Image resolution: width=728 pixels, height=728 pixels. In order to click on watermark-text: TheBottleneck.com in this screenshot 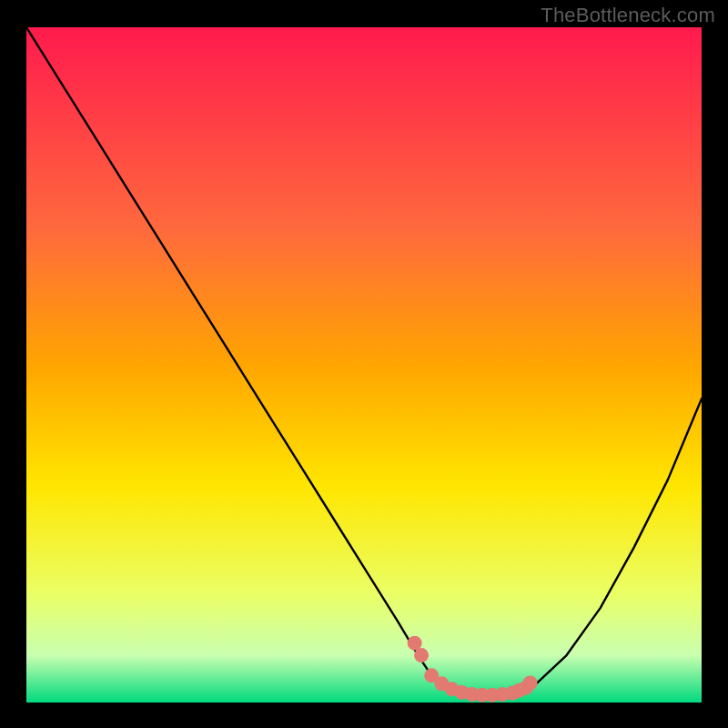, I will do `click(628, 15)`.